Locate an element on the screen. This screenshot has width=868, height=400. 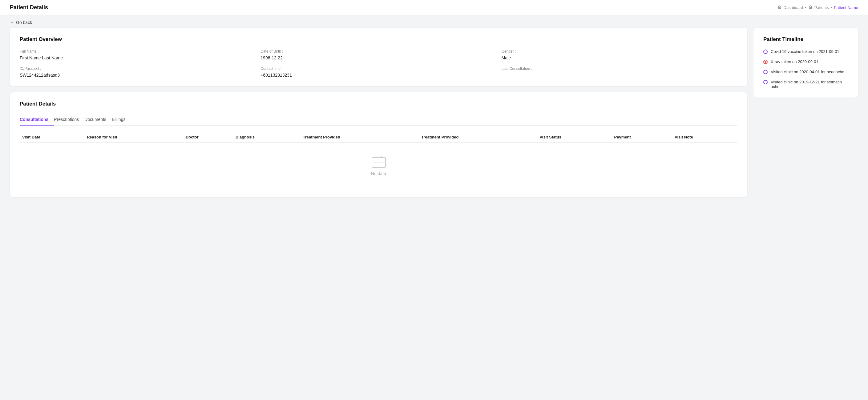
breadcrumb-current: Patient Name is located at coordinates (846, 7).